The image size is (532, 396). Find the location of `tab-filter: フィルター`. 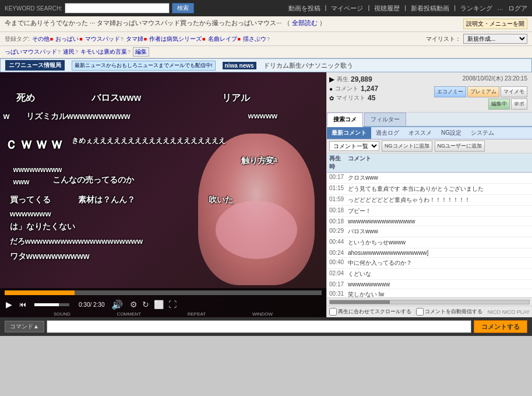

tab-filter: フィルター is located at coordinates (385, 119).